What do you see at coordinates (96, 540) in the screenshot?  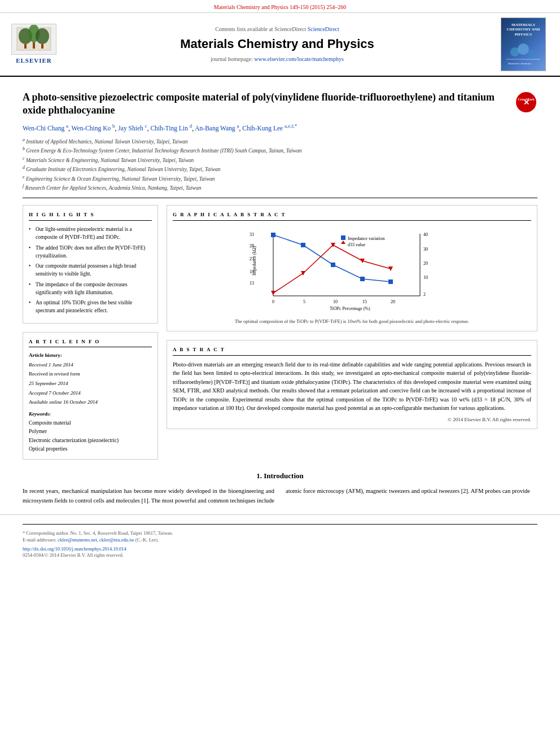 I see `email-links: cklee@ntumems.net, cklee@ntu.edu.tw` at bounding box center [96, 540].